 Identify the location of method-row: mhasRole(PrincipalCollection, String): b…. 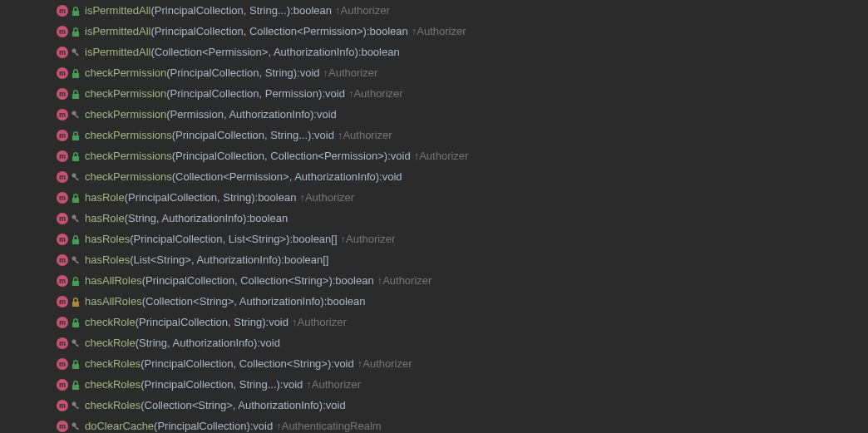
(434, 198).